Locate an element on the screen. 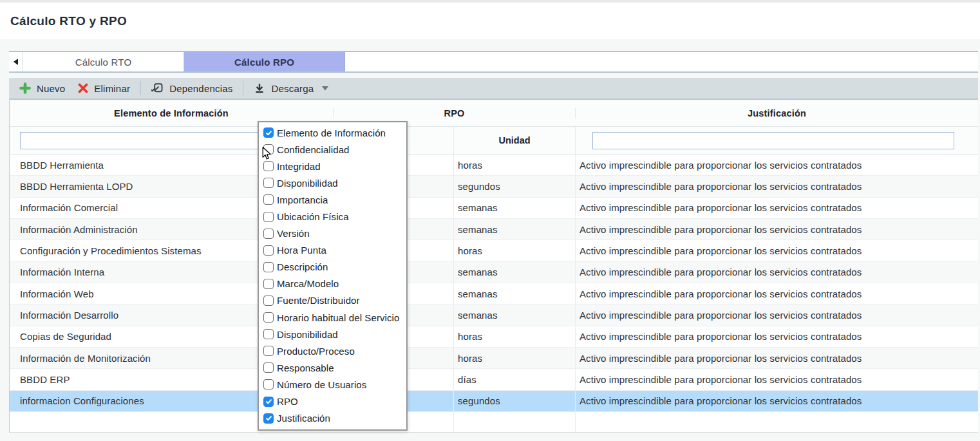 This screenshot has height=441, width=980. new-button-label: Nuevo is located at coordinates (51, 89).